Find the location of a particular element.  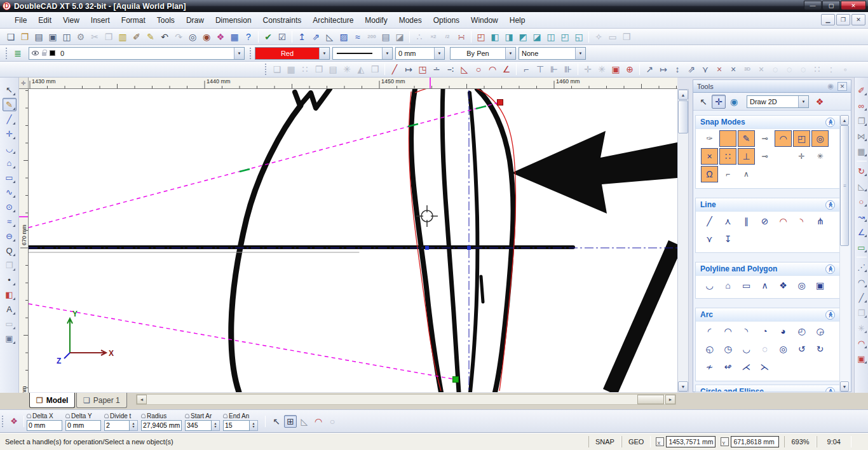

line-segment: ╱ is located at coordinates (709, 221).